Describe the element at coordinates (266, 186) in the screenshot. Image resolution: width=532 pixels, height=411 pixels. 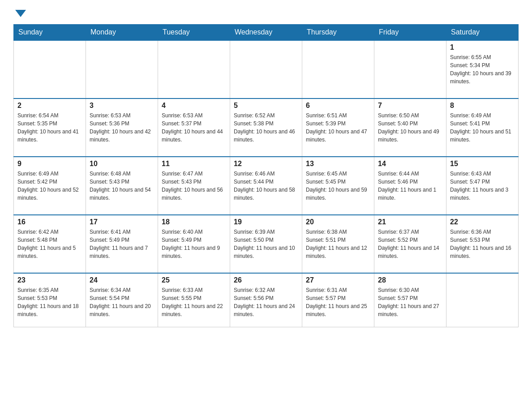
I see `day-info: Sunrise: 6:46 AMSunset: 5:44 PMDaylight:…` at that location.